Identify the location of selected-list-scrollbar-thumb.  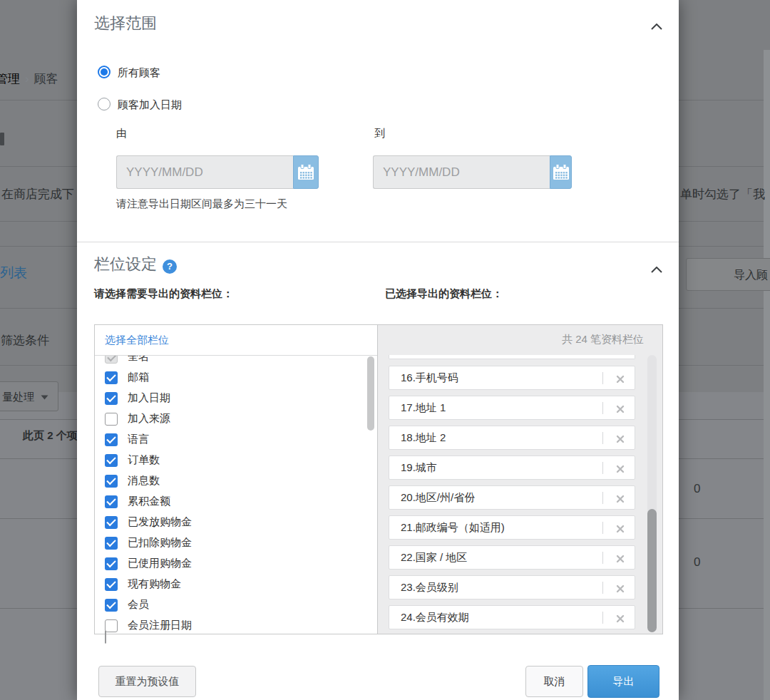
(652, 570).